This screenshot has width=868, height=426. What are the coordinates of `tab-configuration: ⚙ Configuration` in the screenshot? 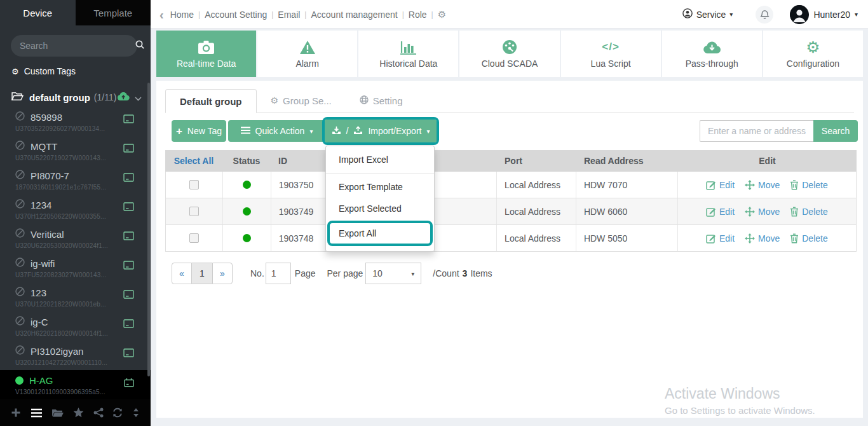 It's located at (813, 53).